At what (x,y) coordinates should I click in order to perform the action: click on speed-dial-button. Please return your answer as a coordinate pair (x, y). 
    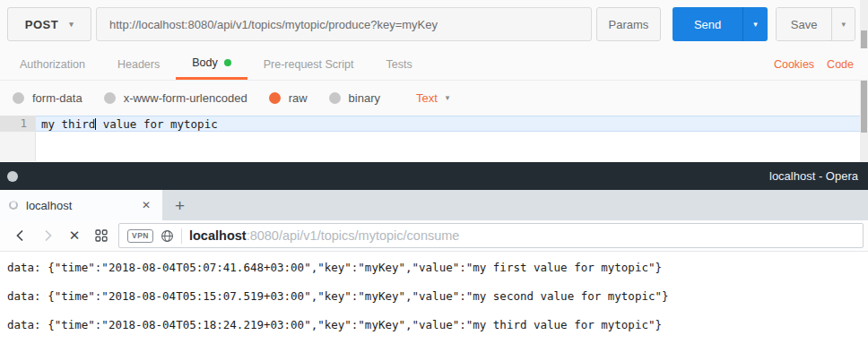
    Looking at the image, I should click on (101, 236).